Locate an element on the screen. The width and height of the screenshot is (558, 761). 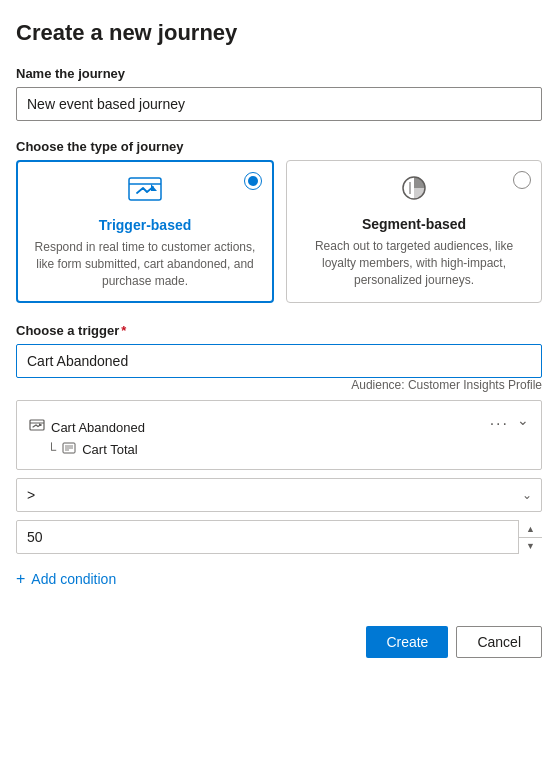
page-title: Create a new journey is located at coordinates (279, 33).